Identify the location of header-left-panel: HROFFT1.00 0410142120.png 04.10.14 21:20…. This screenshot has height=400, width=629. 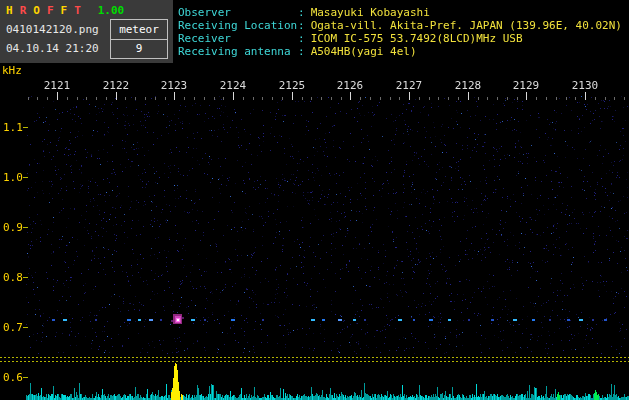
(86, 32).